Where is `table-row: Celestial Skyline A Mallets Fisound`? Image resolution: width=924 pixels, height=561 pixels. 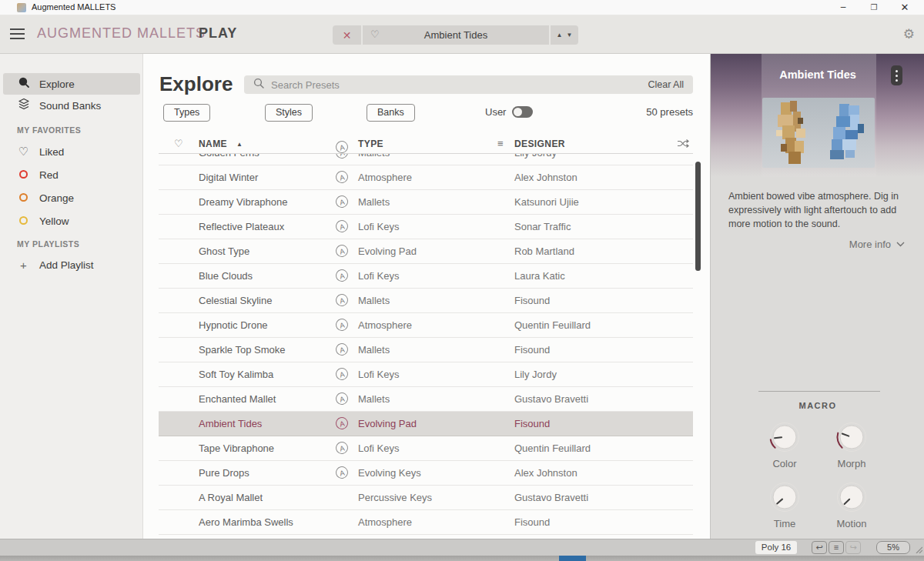 table-row: Celestial Skyline A Mallets Fisound is located at coordinates (426, 301).